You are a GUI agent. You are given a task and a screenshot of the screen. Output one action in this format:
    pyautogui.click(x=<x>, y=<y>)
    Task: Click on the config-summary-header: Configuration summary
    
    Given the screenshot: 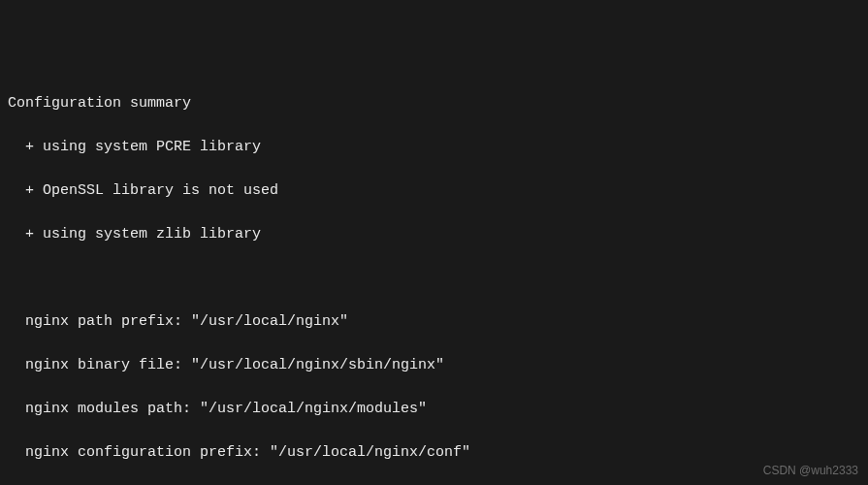 What is the action you would take?
    pyautogui.click(x=434, y=105)
    